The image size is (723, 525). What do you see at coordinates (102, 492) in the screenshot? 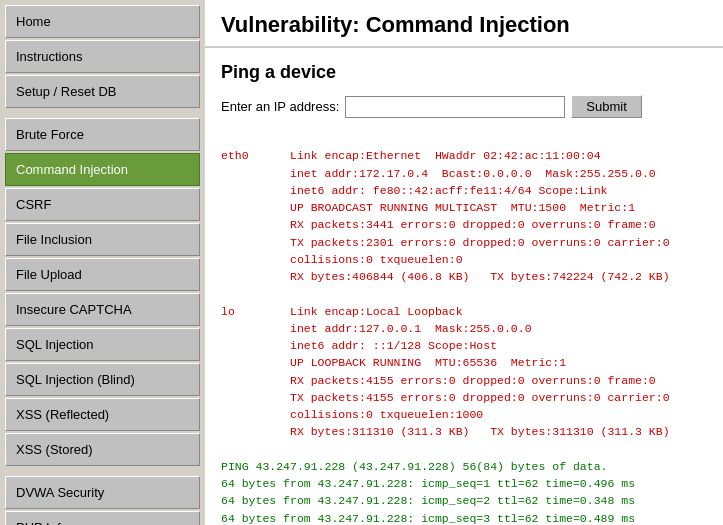
I see `sidebar-item-dvwa-security: DVWA Security` at bounding box center [102, 492].